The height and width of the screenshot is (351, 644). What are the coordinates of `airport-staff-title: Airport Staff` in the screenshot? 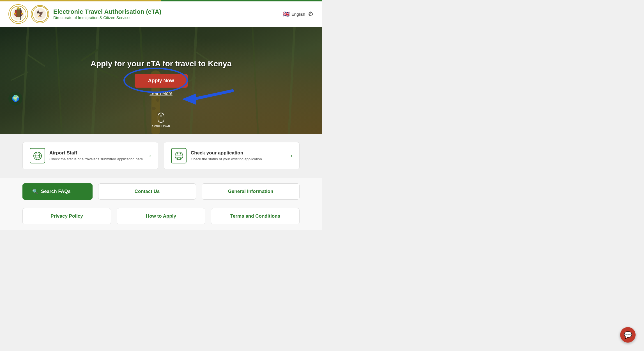 It's located at (96, 153).